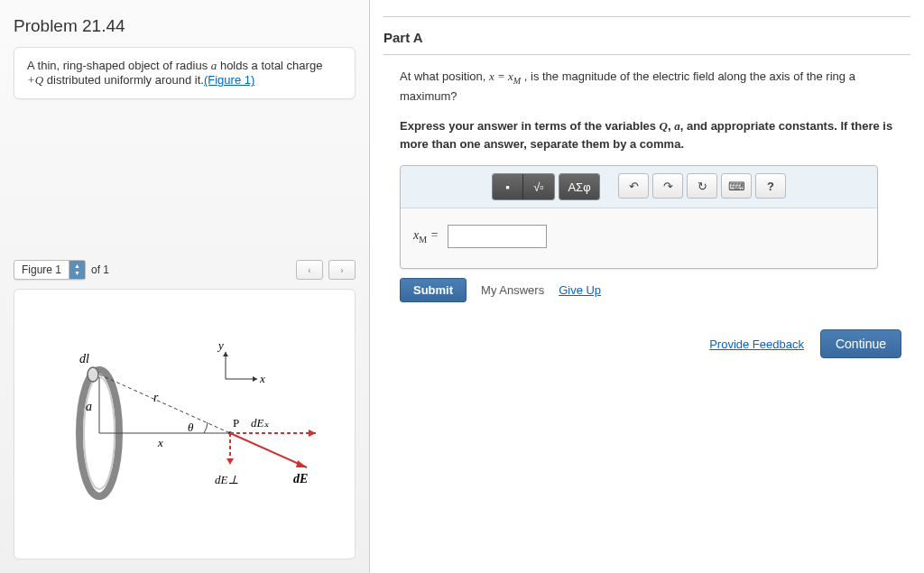 The image size is (924, 573). I want to click on greek-button: ΑΣφ, so click(579, 187).